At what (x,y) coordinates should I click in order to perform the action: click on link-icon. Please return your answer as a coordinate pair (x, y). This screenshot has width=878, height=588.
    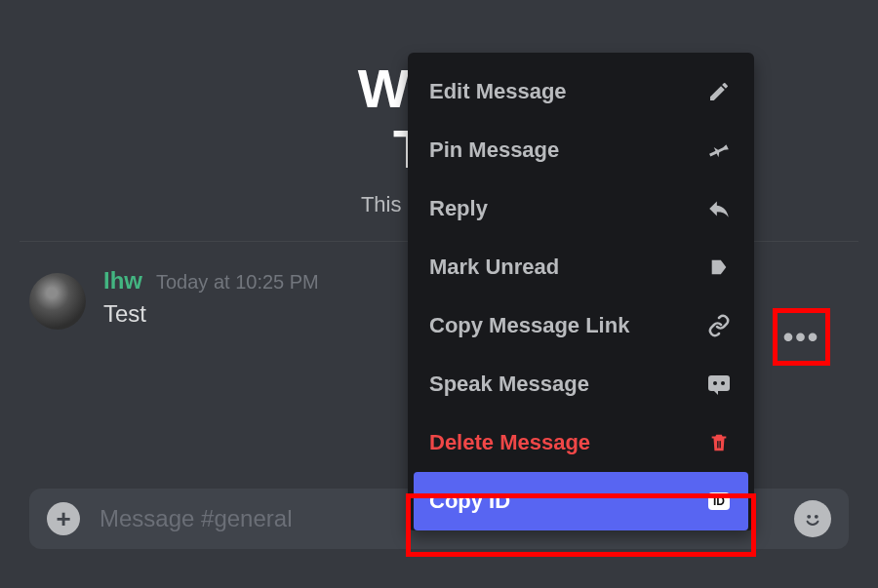
    Looking at the image, I should click on (719, 326).